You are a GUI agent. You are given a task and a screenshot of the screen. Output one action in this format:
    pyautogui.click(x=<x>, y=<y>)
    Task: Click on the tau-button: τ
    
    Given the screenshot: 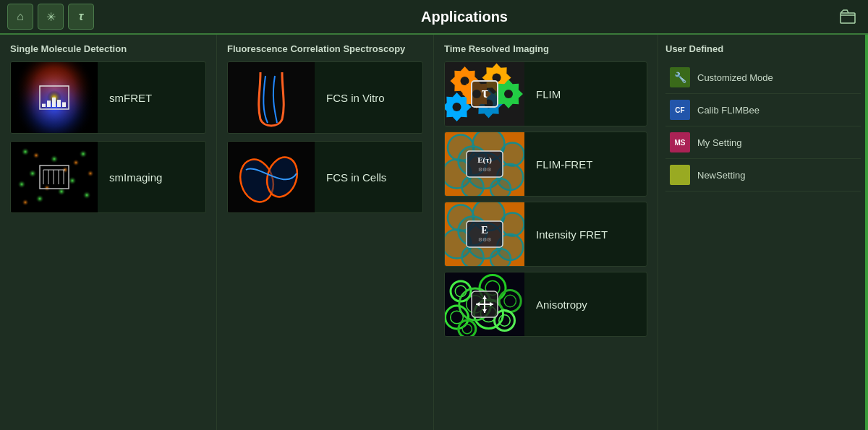 What is the action you would take?
    pyautogui.click(x=81, y=17)
    